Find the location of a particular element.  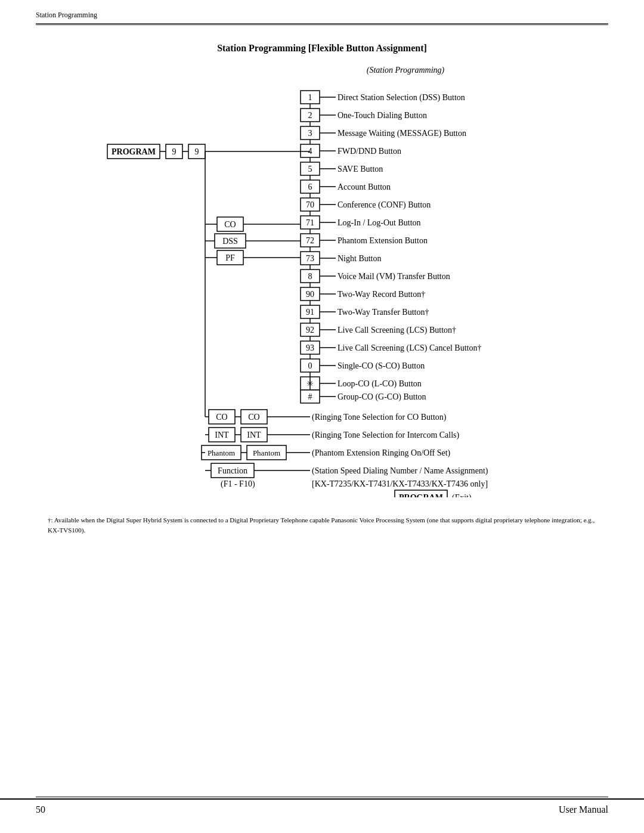

svg-text: 90 is located at coordinates (310, 295).